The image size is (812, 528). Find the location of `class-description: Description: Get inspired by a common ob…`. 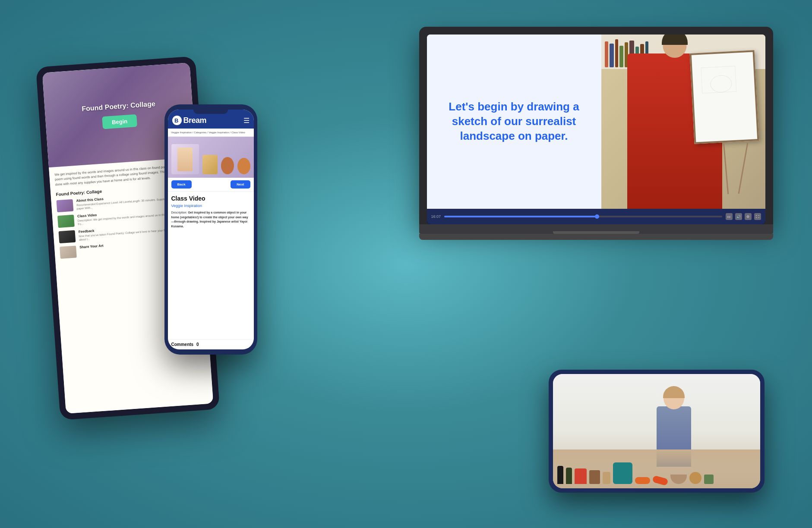

class-description: Description: Get inspired by a common ob… is located at coordinates (211, 220).